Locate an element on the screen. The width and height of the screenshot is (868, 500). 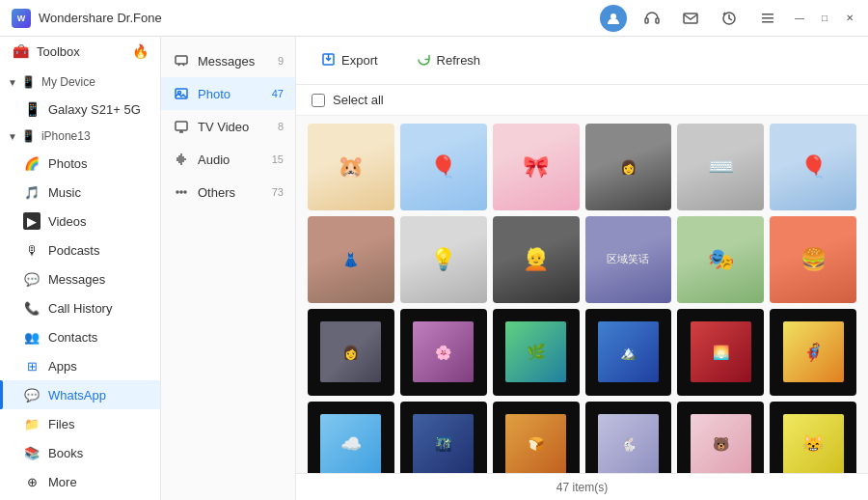
refresh-button: Refresh is located at coordinates (449, 61).